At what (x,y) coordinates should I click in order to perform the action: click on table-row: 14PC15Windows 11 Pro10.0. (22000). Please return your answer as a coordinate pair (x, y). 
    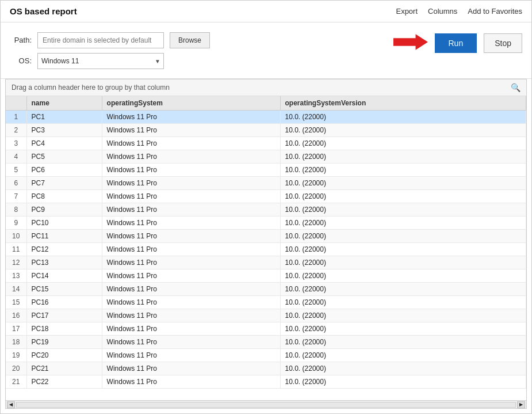
    Looking at the image, I should click on (266, 289).